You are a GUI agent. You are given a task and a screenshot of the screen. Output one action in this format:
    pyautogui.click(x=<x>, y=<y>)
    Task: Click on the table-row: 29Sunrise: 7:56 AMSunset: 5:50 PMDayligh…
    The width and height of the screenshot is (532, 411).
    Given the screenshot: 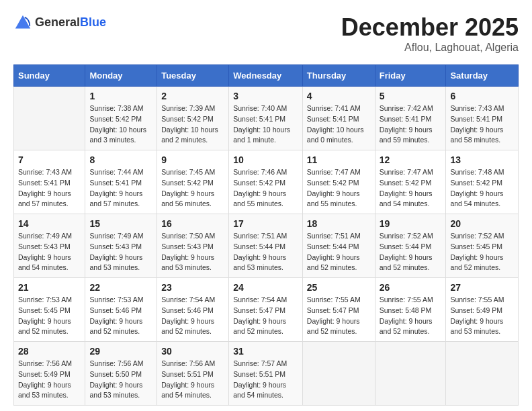 What is the action you would take?
    pyautogui.click(x=121, y=373)
    